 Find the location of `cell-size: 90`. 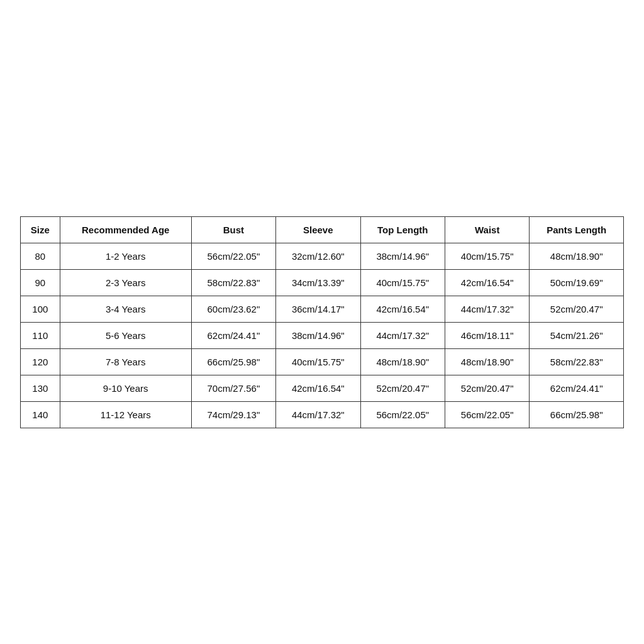

cell-size: 90 is located at coordinates (40, 282).